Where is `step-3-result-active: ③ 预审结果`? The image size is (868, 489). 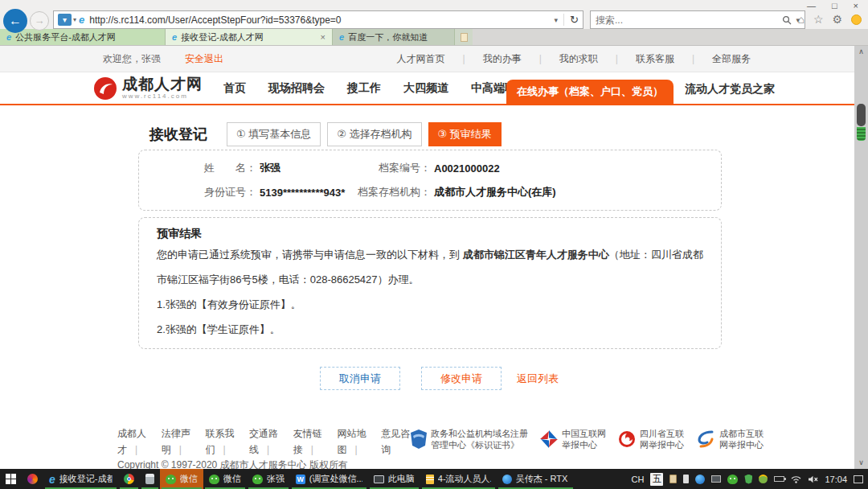
step-3-result-active: ③ 预审结果 is located at coordinates (465, 134).